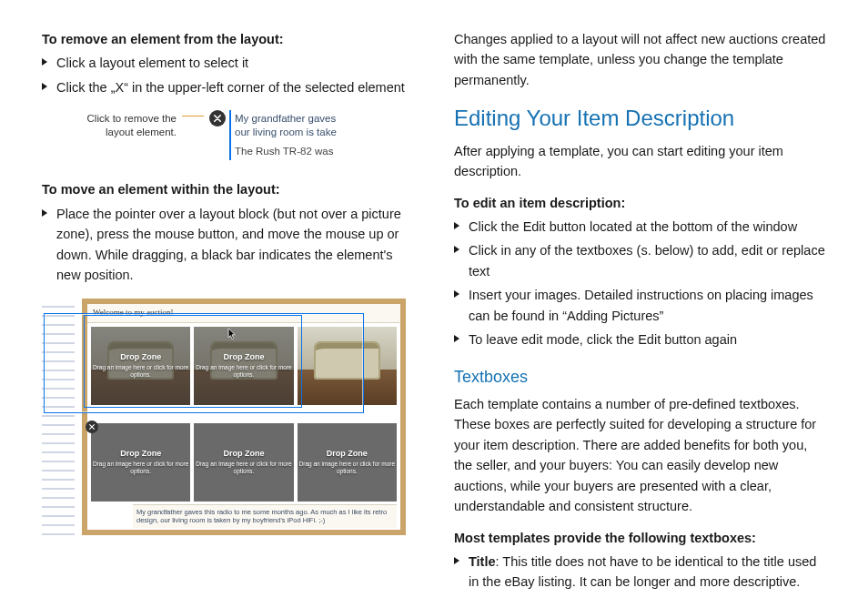  I want to click on intro-paragraph: Changes applied to a layout will not aff…, so click(641, 60).